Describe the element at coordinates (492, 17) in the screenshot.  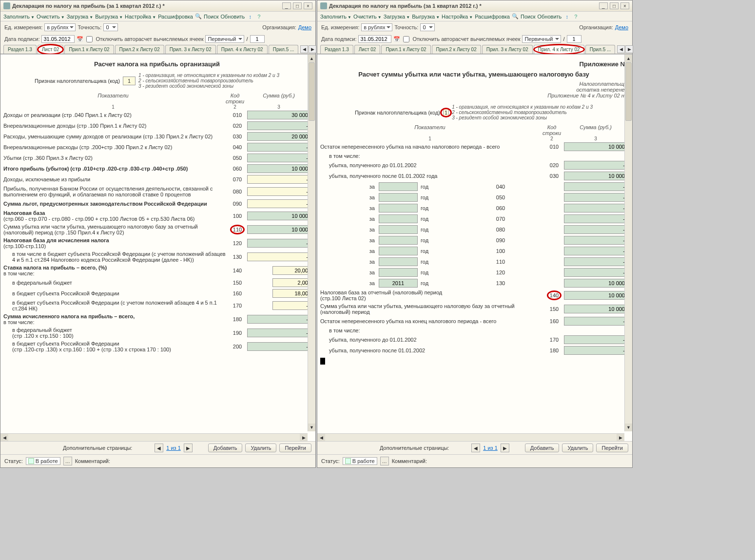
I see `decode-link: Расшифровка` at that location.